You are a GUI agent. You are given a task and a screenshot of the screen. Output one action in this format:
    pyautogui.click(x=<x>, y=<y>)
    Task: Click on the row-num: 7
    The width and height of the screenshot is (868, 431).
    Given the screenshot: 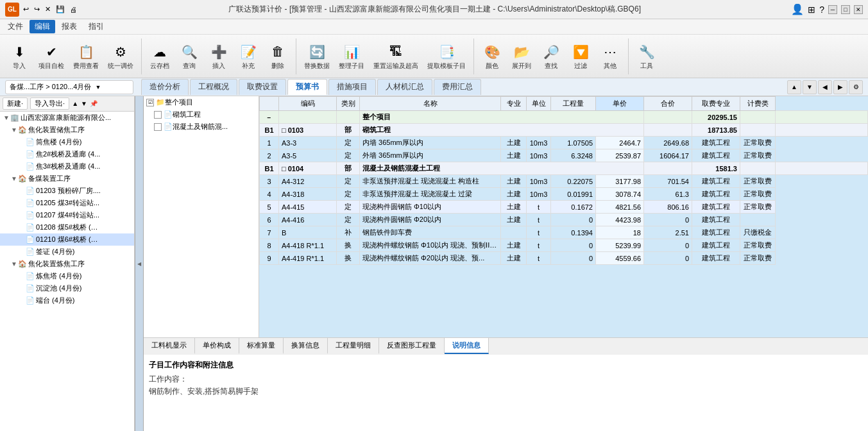 What is the action you would take?
    pyautogui.click(x=269, y=233)
    